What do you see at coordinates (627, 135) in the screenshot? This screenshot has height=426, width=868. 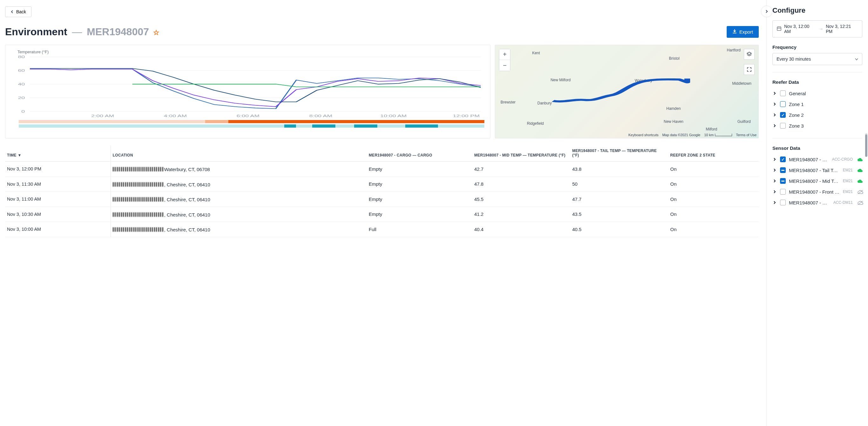 I see `map-attribution: Keyboard shortcuts Map data ©2021 Google…` at bounding box center [627, 135].